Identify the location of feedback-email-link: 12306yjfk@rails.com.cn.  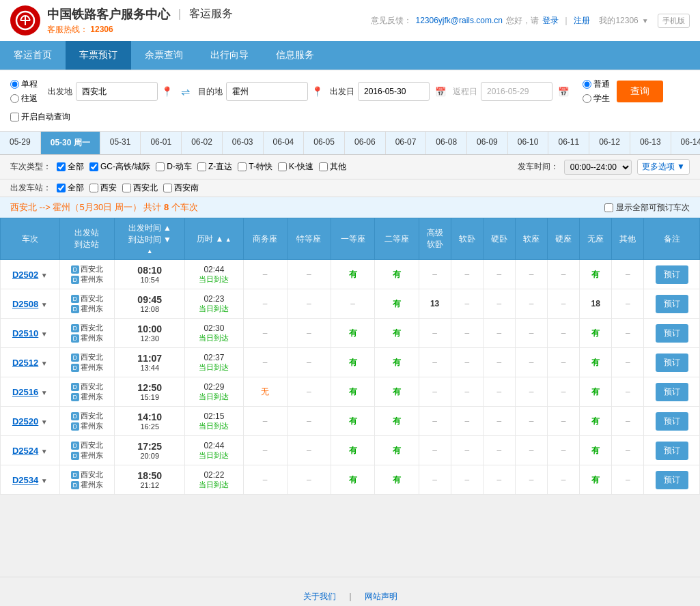
(459, 20).